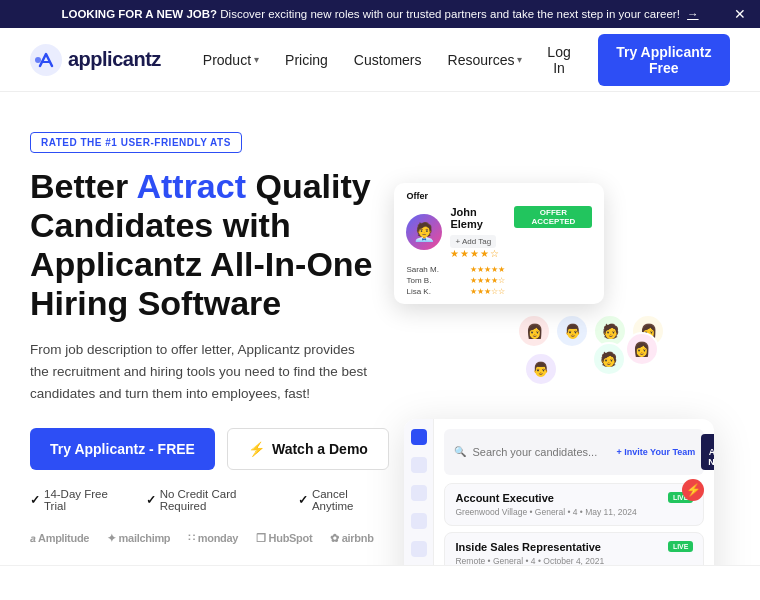 This screenshot has height=600, width=760. I want to click on search-icon: 🔍, so click(460, 452).